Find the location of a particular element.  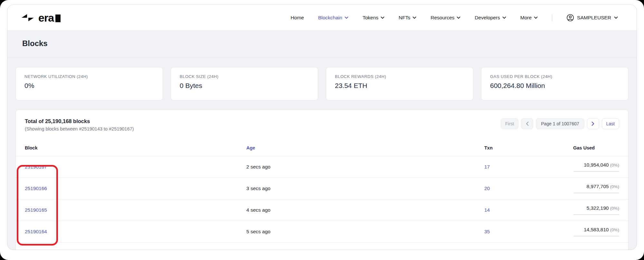

swap-arrows-icon is located at coordinates (28, 18).